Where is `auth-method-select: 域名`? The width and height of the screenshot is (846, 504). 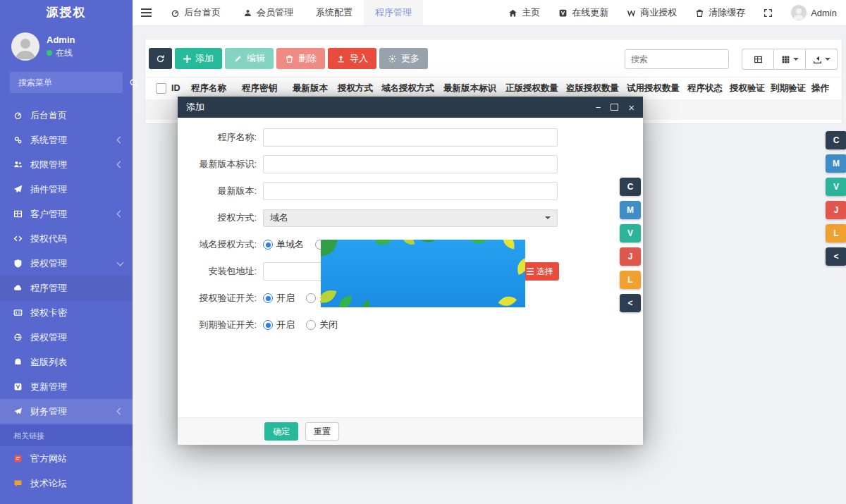
auth-method-select: 域名 is located at coordinates (410, 219).